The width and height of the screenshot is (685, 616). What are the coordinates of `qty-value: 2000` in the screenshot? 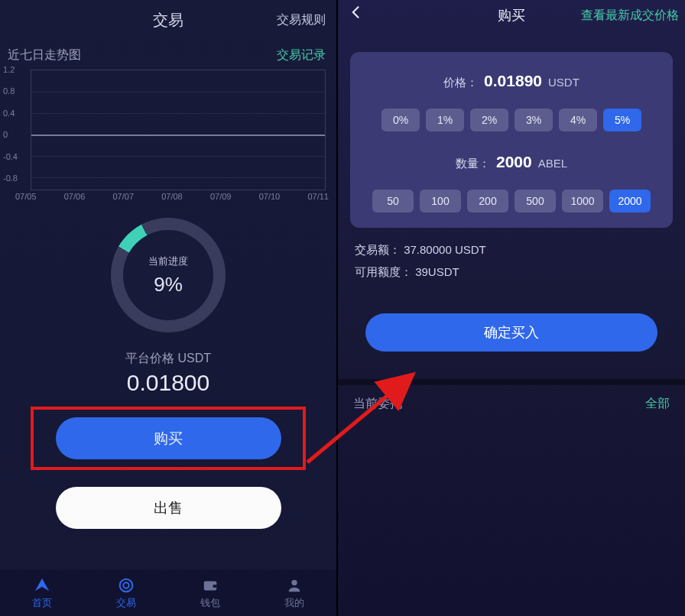 It's located at (514, 162).